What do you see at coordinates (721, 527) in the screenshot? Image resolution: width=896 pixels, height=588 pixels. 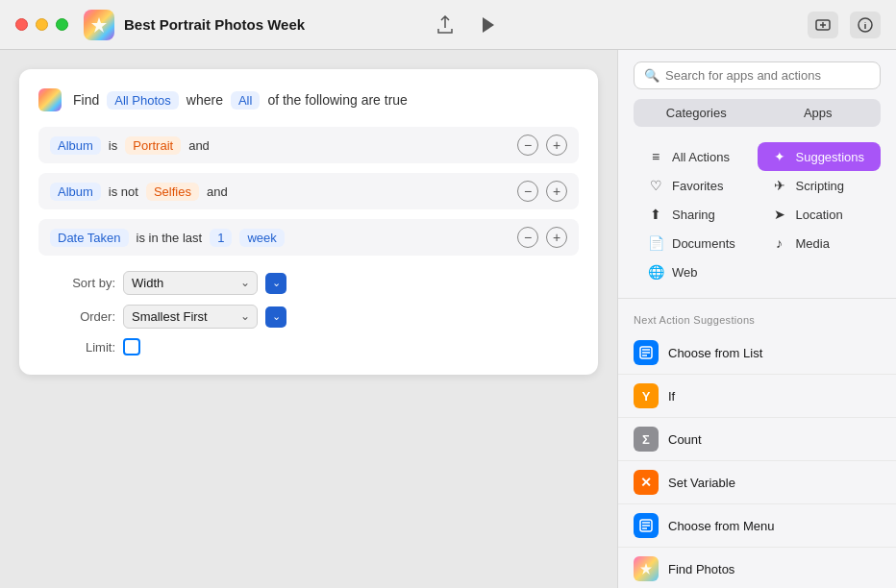 I see `action-choose-from-menu-label: Choose from Menu` at bounding box center [721, 527].